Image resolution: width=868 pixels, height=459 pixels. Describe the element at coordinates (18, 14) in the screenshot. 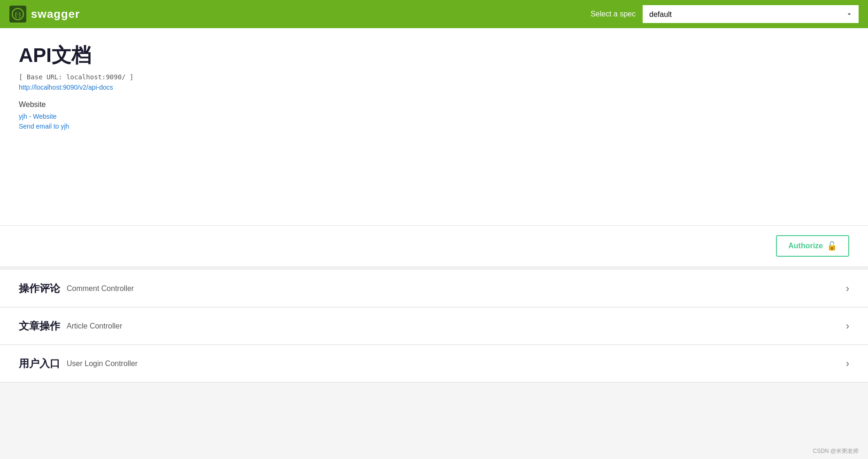

I see `swagger-logo-icon: {·}` at that location.